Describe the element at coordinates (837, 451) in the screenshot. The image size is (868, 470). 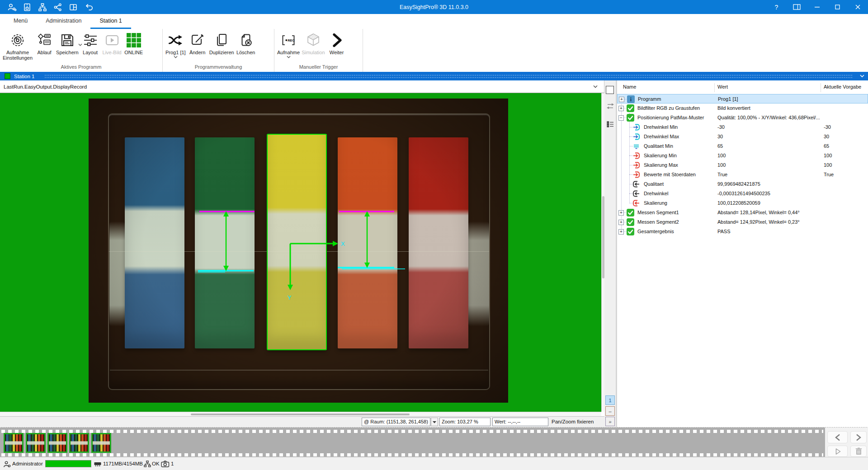
I see `play-button` at that location.